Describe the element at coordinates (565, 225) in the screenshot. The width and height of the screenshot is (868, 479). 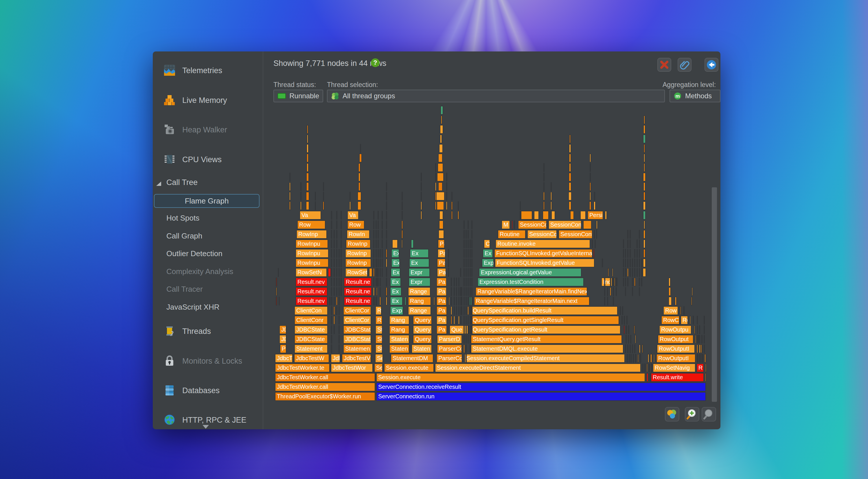
I see `flame-frame: SessionConte` at that location.